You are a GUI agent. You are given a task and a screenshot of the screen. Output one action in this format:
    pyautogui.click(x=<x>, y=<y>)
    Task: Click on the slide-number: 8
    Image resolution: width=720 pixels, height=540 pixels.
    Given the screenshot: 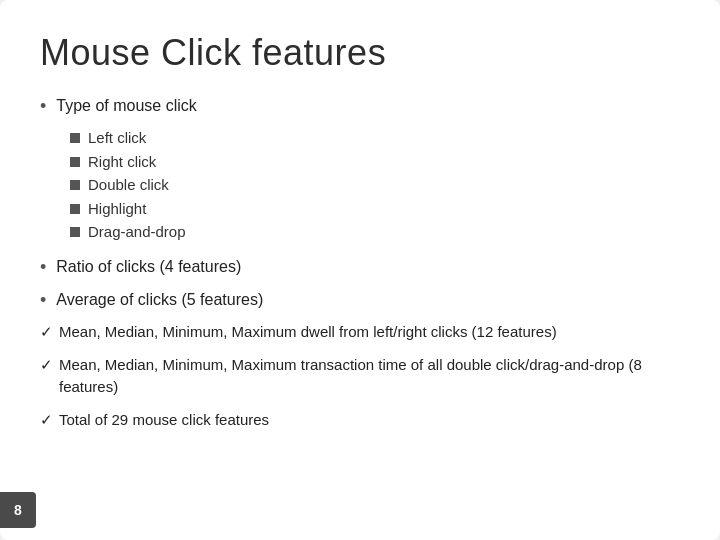 What is the action you would take?
    pyautogui.click(x=18, y=510)
    